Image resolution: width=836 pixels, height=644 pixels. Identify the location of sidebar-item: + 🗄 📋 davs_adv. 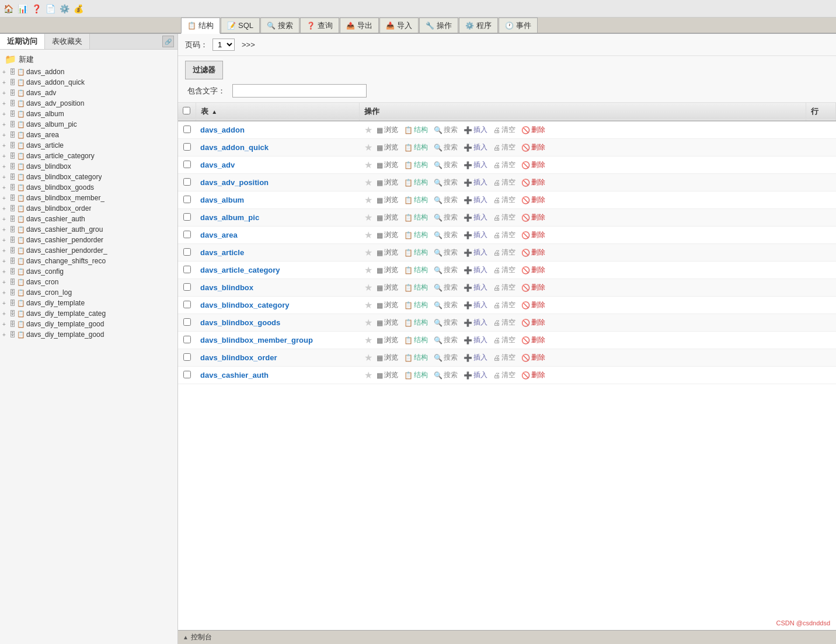
(89, 93).